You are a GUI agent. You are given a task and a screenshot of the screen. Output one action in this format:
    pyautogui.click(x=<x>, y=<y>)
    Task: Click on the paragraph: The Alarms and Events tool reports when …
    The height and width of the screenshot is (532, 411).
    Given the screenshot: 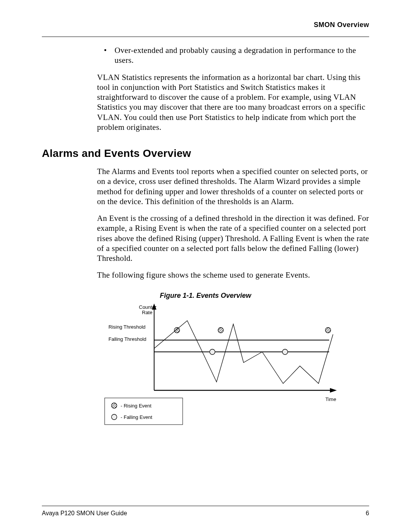 What is the action you would take?
    pyautogui.click(x=233, y=187)
    